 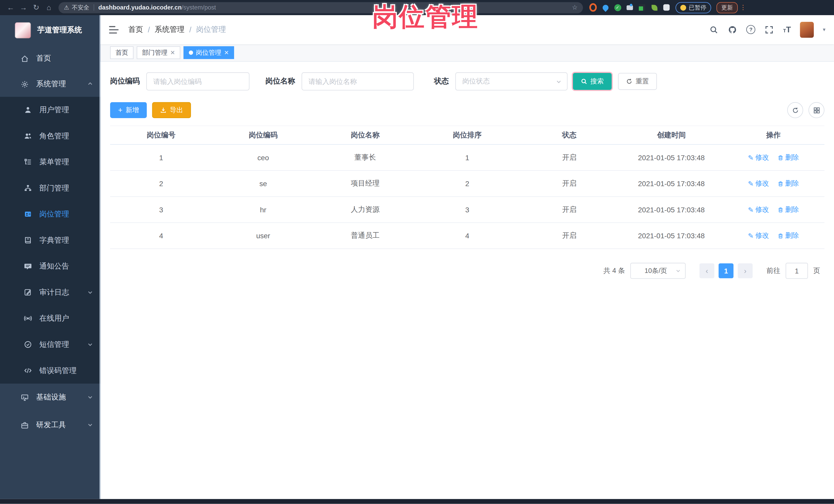 I want to click on org-tree-icon, so click(x=28, y=188).